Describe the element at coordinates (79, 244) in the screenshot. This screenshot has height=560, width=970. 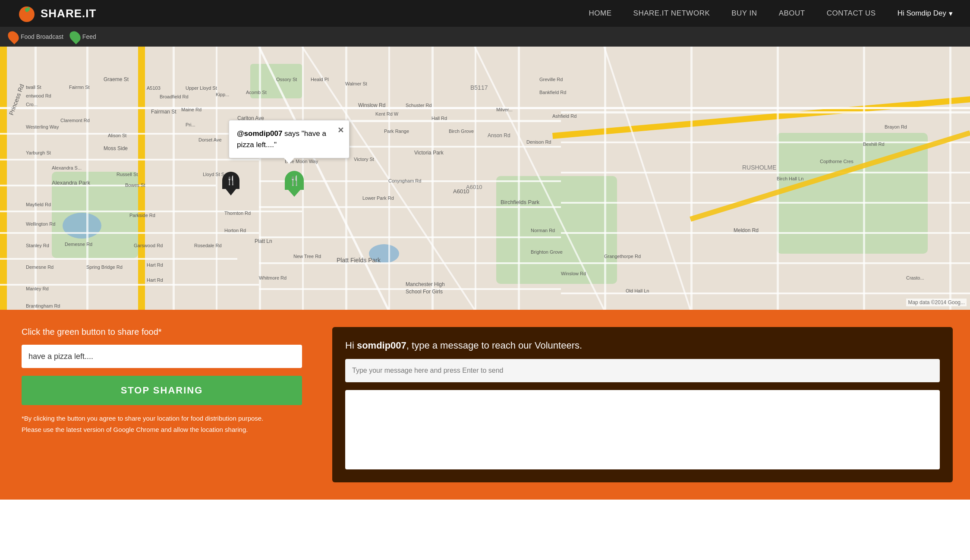
I see `svg-text: Demesne Rd` at that location.